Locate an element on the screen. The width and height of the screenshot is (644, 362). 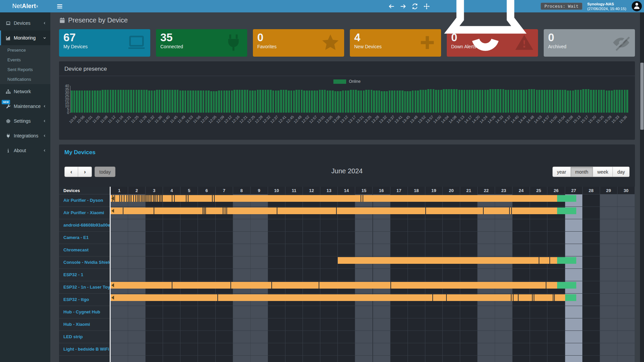
sidebar-item-integrations: Integrations is located at coordinates (25, 136).